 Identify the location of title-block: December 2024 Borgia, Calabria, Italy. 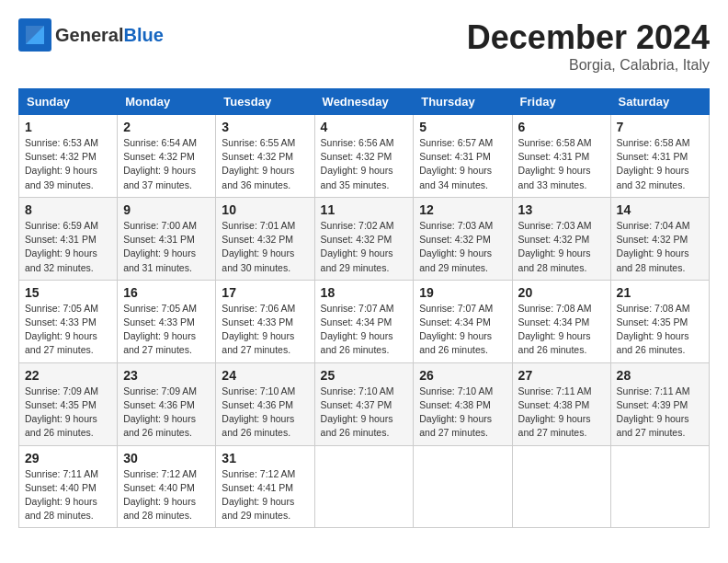
(588, 46).